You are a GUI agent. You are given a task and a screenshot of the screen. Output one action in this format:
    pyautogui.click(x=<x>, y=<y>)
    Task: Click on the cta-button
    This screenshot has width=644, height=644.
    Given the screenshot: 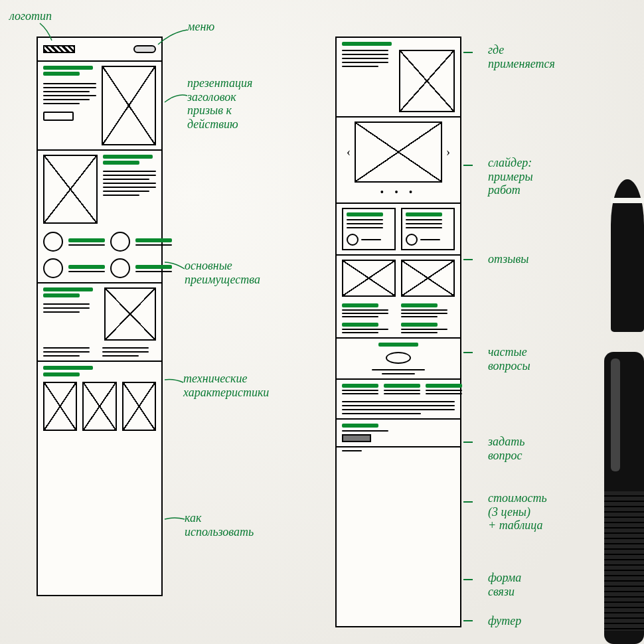 What is the action you would take?
    pyautogui.click(x=58, y=116)
    